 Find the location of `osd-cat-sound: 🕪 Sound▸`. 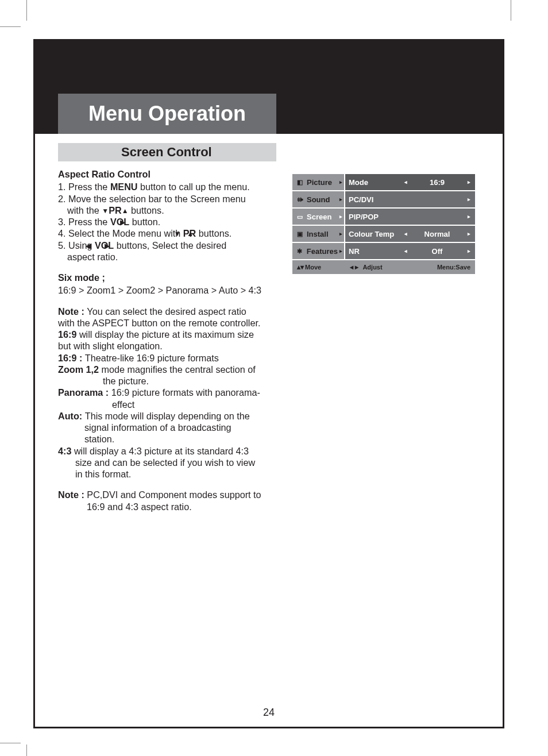

osd-cat-sound: 🕪 Sound▸ is located at coordinates (319, 199).